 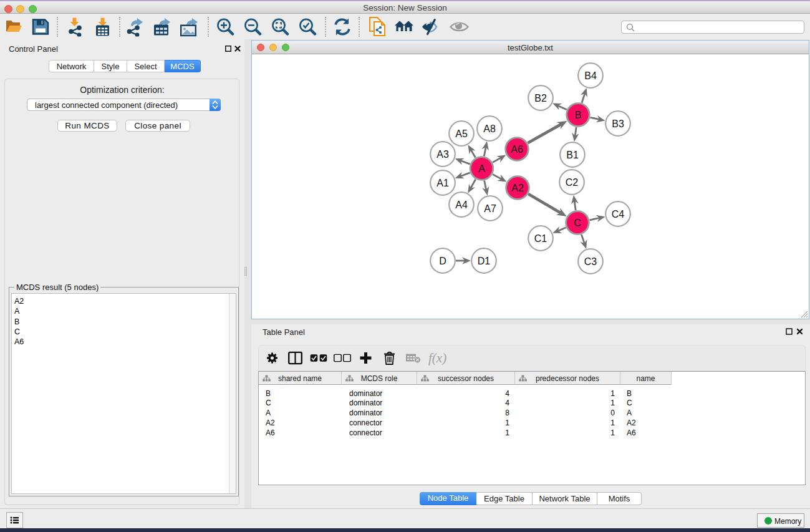 I want to click on svg-text: B2, so click(x=541, y=99).